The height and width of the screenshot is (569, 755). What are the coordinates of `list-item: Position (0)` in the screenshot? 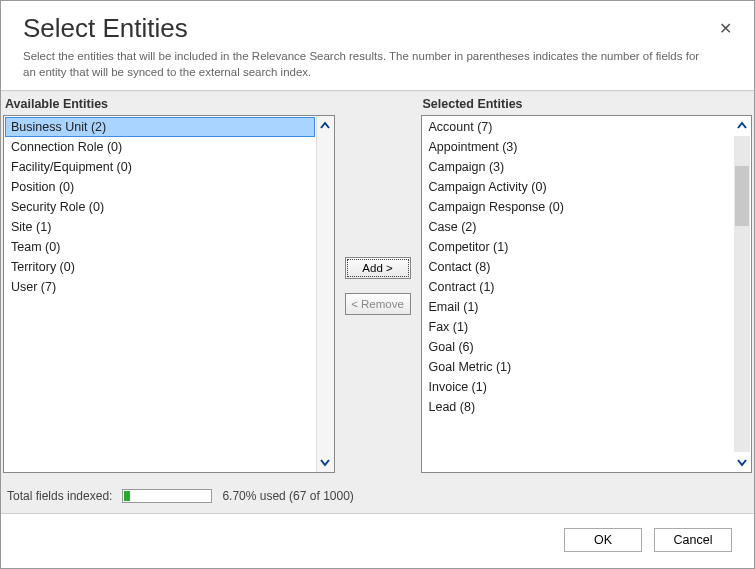 It's located at (160, 187).